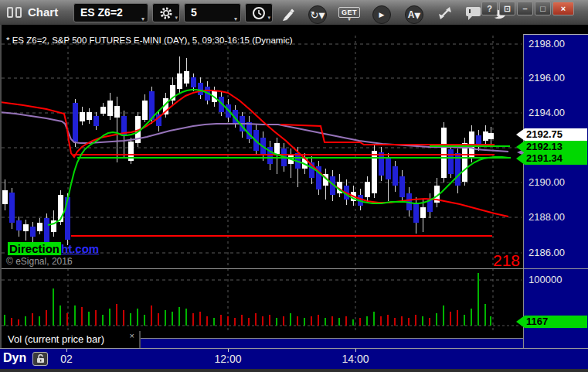 Image resolution: width=588 pixels, height=372 pixels. What do you see at coordinates (288, 14) in the screenshot?
I see `draw-tool-button` at bounding box center [288, 14].